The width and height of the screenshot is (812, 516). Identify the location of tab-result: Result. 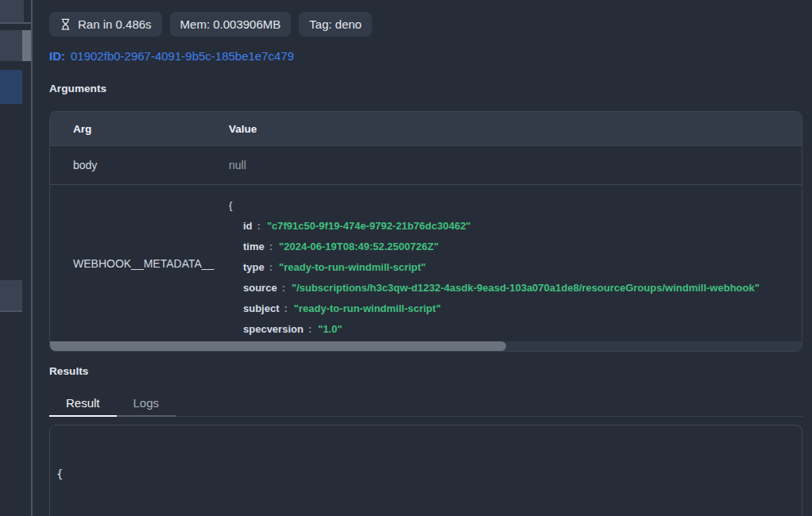
(83, 403).